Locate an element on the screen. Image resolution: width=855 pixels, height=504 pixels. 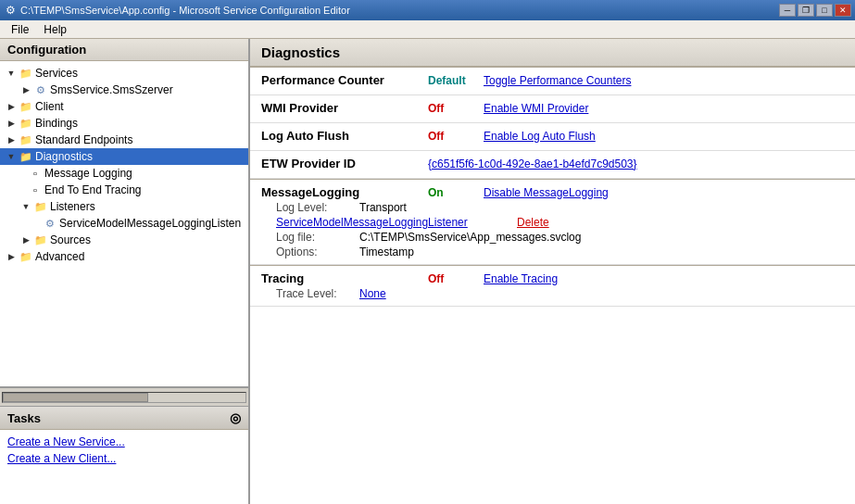
tree-item-client: ▶ 📁 Client is located at coordinates (124, 107).